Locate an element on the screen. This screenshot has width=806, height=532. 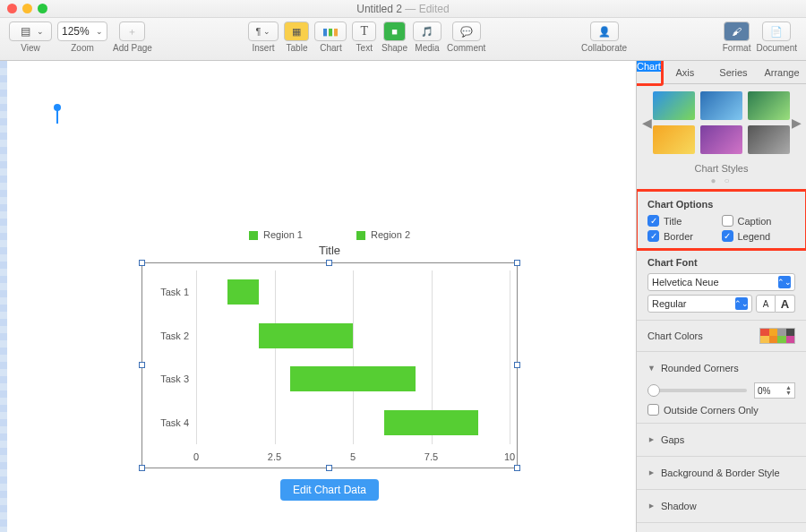
comment-label: Comment is located at coordinates (466, 48).